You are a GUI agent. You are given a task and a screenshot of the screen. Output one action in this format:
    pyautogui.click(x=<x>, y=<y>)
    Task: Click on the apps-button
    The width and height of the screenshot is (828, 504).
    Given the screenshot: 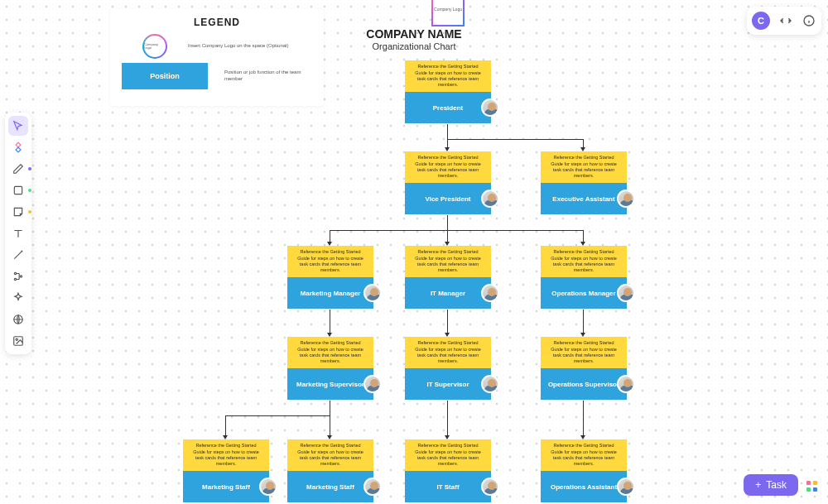 What is the action you would take?
    pyautogui.click(x=812, y=487)
    